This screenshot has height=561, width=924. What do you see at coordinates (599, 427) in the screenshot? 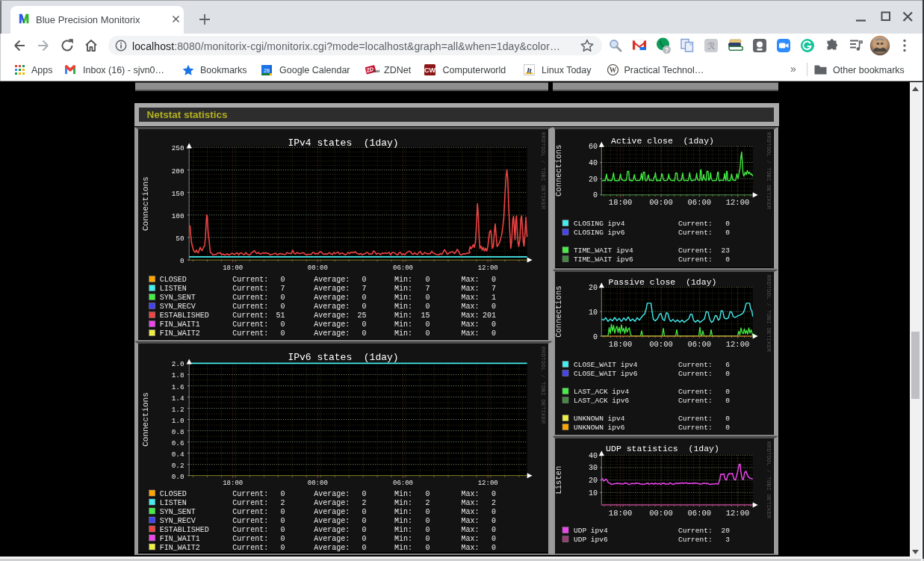
I see `svg-text: UNKNOWN ipv6` at bounding box center [599, 427].